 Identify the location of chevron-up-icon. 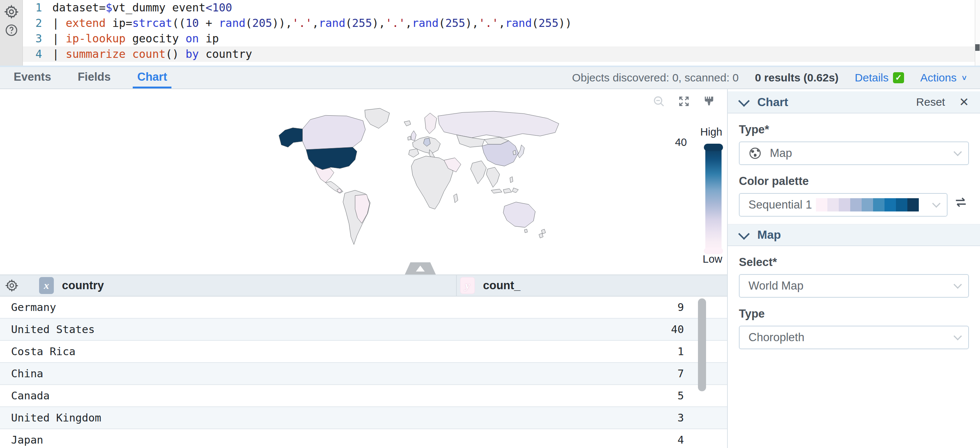
(420, 268).